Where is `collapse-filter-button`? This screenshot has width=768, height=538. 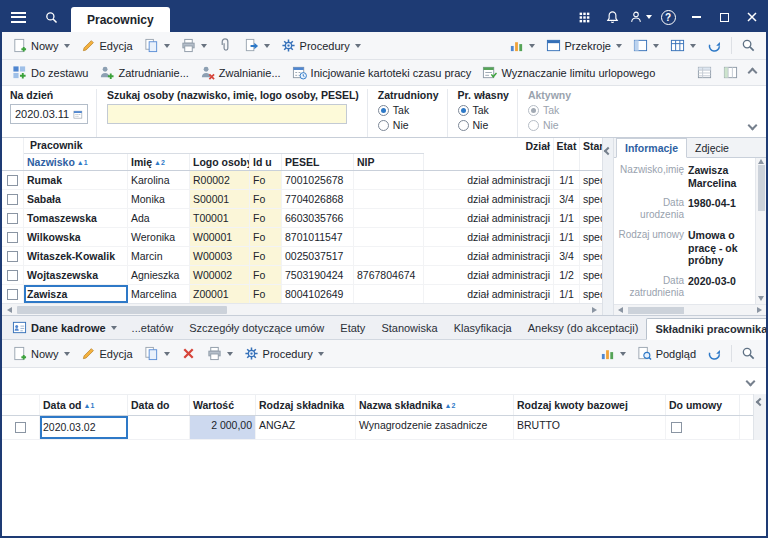 collapse-filter-button is located at coordinates (752, 125).